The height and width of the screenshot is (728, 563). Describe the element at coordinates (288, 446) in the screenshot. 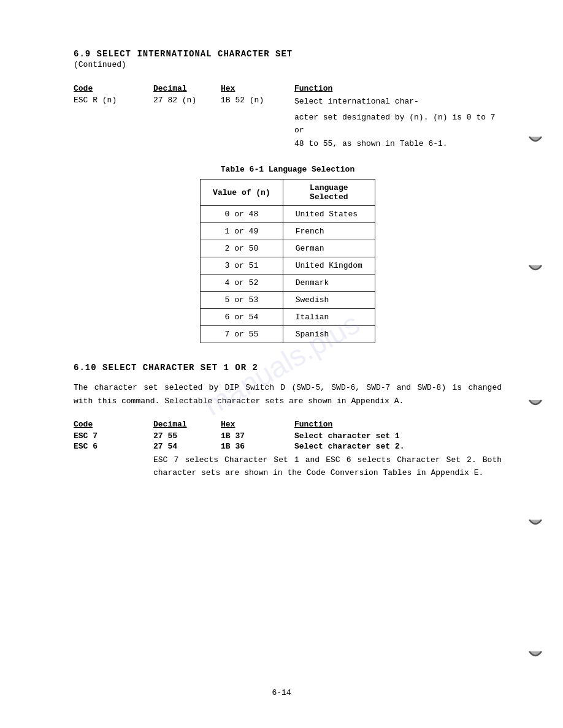

I see `esc6-row: ESC 6 27 54 1B 36 Select character set 2…` at that location.